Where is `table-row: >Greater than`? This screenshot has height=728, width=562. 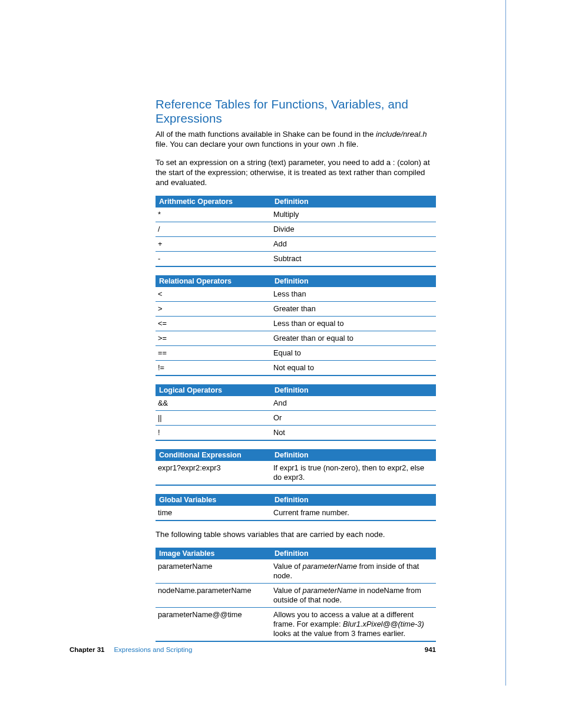 table-row: >Greater than is located at coordinates (296, 309).